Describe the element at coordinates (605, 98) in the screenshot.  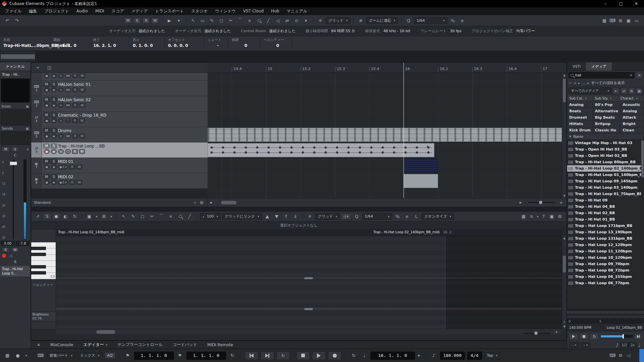
I see `filter-column-substy: Sub Sty.▾` at that location.